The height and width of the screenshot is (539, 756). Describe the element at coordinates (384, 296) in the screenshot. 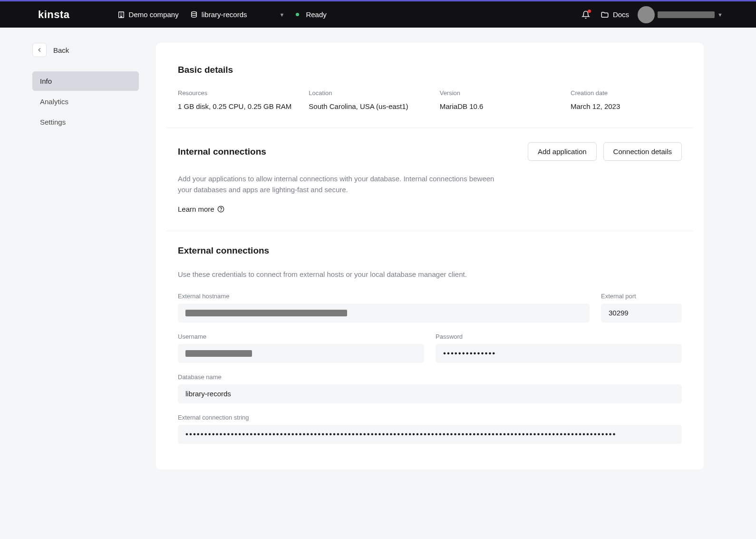

I see `external-hostname-label: External hostname` at that location.